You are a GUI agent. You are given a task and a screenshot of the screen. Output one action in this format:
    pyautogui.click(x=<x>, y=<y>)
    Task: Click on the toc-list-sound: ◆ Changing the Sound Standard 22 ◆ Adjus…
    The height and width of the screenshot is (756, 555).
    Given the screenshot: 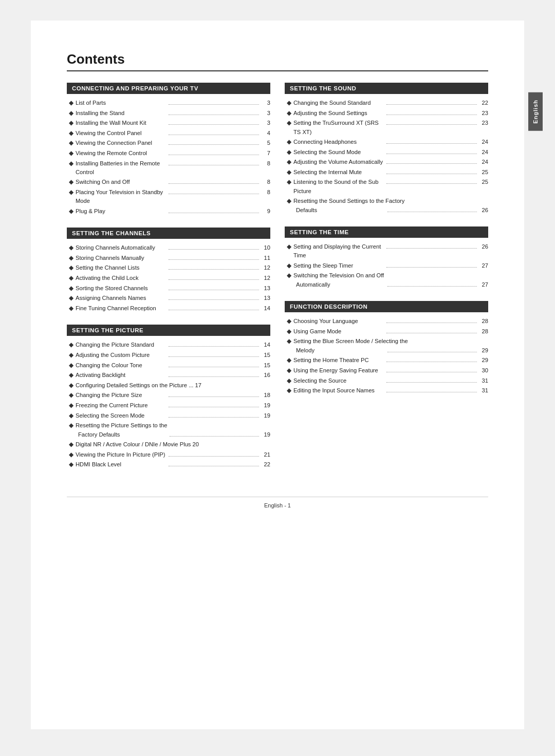 What is the action you would take?
    pyautogui.click(x=386, y=157)
    